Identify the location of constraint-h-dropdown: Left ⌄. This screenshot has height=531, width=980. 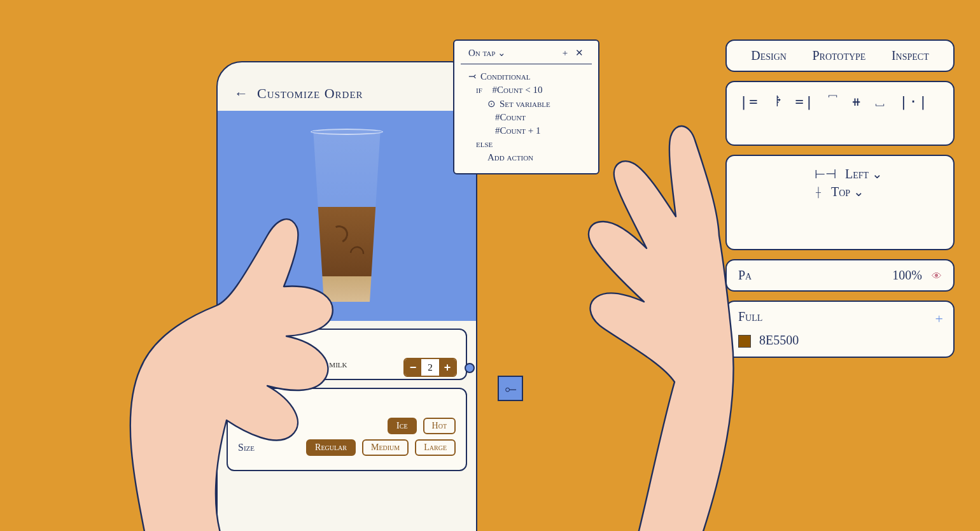
(864, 174).